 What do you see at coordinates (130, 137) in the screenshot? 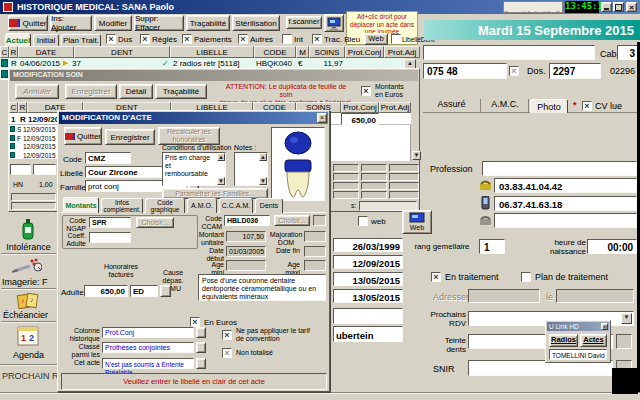
I see `acte-enregistrer-button: Enregistrer` at bounding box center [130, 137].